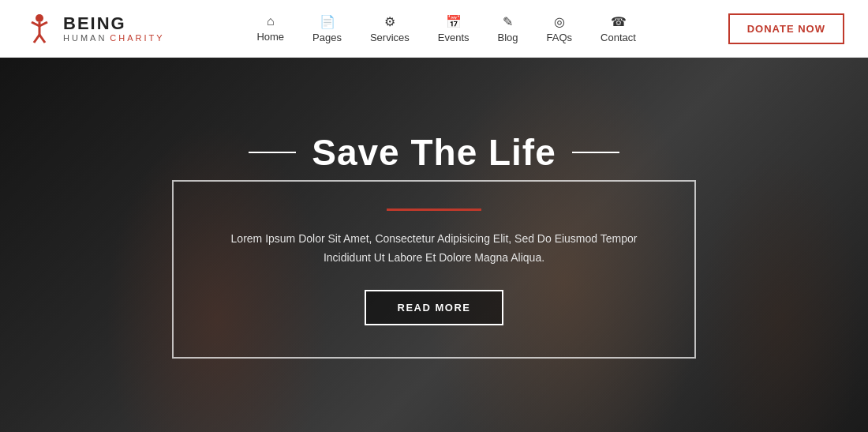  I want to click on nav-label-services: Services, so click(390, 38).